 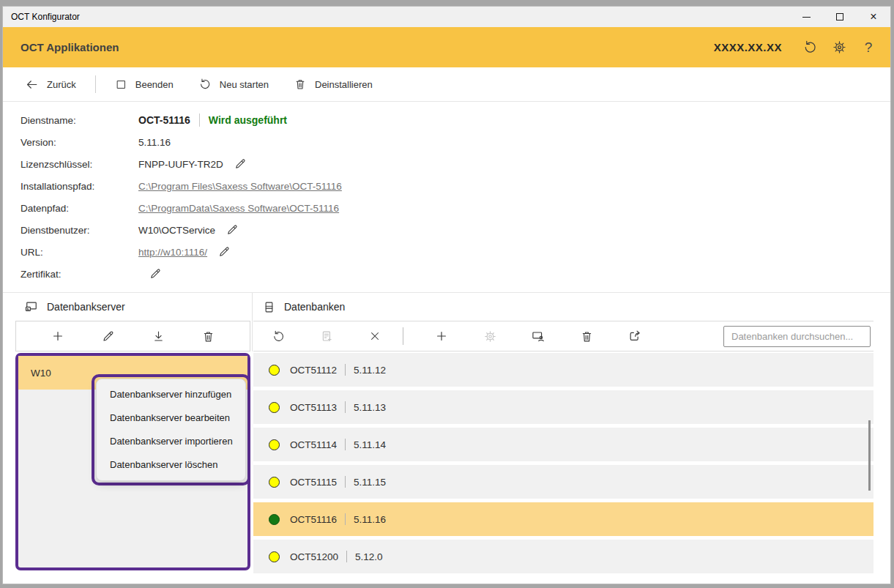 What do you see at coordinates (313, 445) in the screenshot?
I see `database-name: OCT51114` at bounding box center [313, 445].